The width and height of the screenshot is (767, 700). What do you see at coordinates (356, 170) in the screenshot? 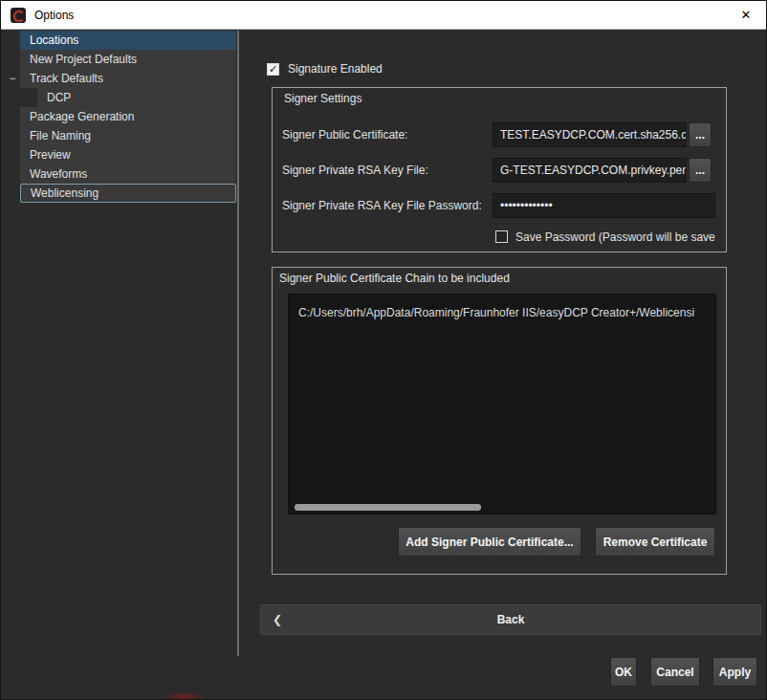
I see `signer-private-key-label: Signer Private RSA Key File:` at bounding box center [356, 170].